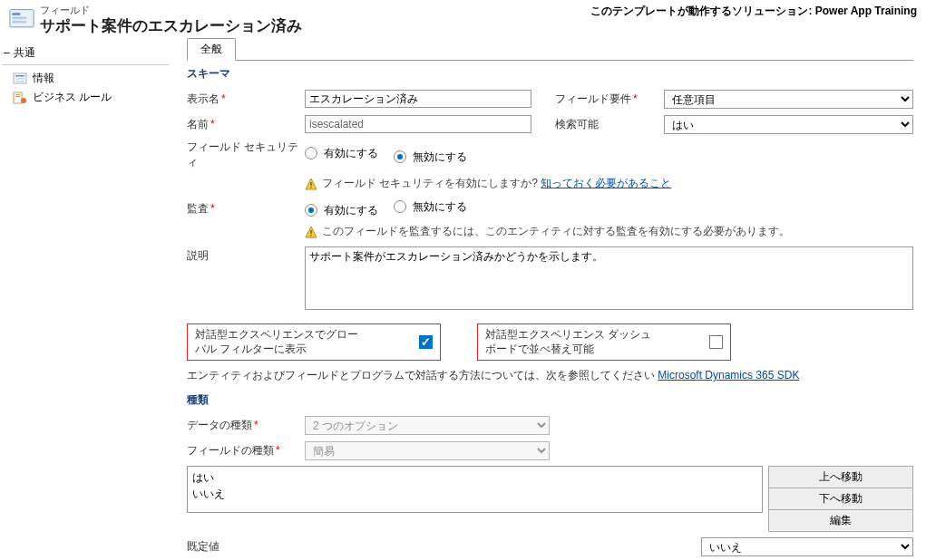 Image resolution: width=926 pixels, height=560 pixels. Describe the element at coordinates (211, 49) in the screenshot. I see `tab-general: 全般` at that location.